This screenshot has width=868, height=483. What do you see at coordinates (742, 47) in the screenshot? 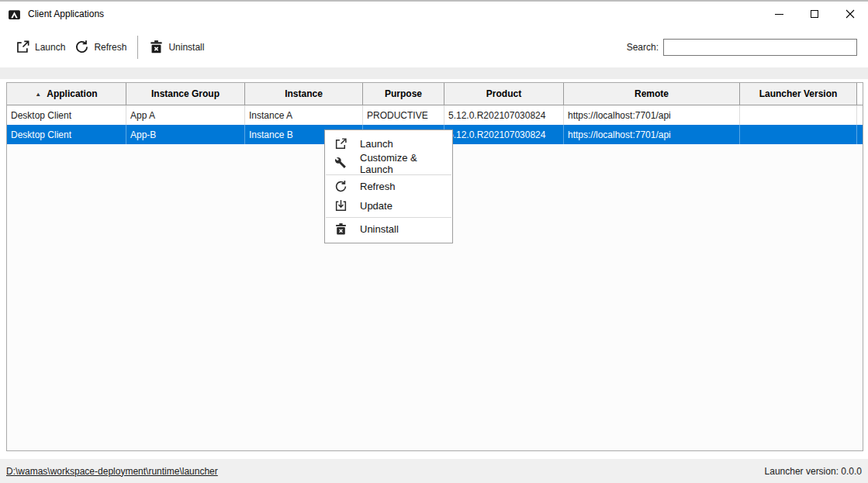
I see `search-area: Search:` at bounding box center [742, 47].